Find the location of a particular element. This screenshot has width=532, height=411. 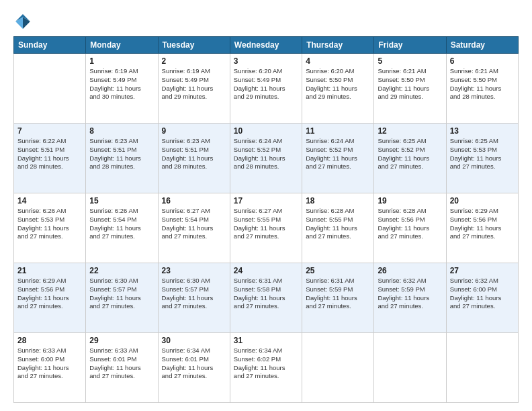

day-cell-20: 20Sunrise: 6:29 AM Sunset: 5:56 PM Dayli… is located at coordinates (482, 228).